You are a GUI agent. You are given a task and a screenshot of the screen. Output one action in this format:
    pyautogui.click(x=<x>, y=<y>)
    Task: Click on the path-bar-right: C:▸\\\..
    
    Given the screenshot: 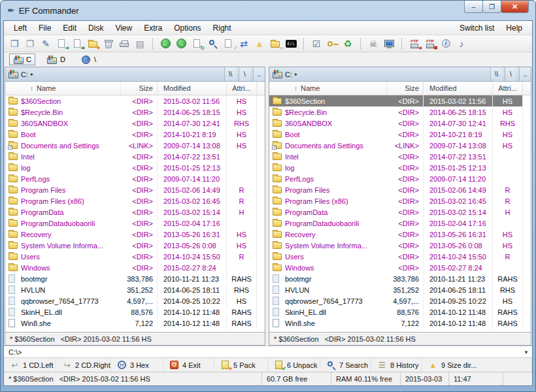 What is the action you would take?
    pyautogui.click(x=400, y=74)
    